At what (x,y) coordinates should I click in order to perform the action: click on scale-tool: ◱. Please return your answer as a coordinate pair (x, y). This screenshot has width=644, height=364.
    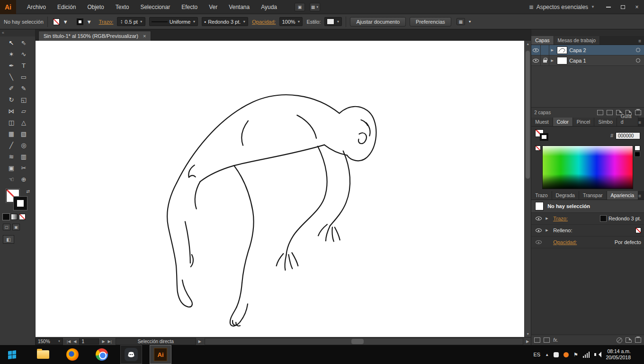
    Looking at the image, I should click on (24, 100).